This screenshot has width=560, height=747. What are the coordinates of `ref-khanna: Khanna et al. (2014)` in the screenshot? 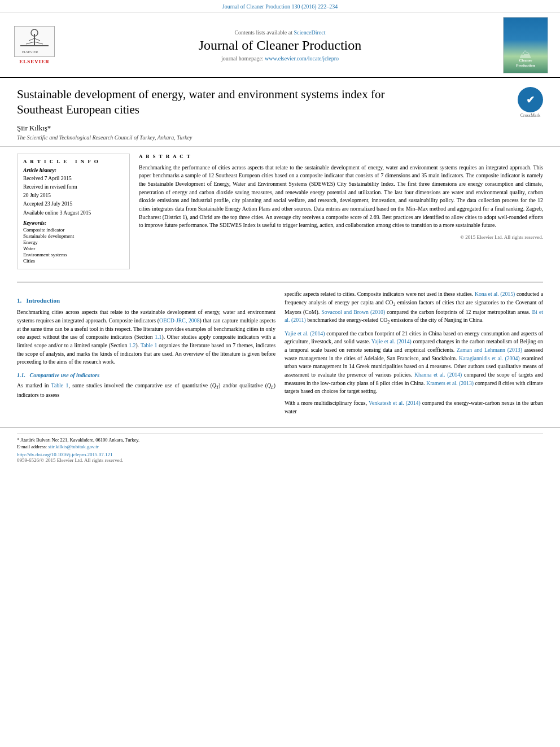 It's located at (438, 375).